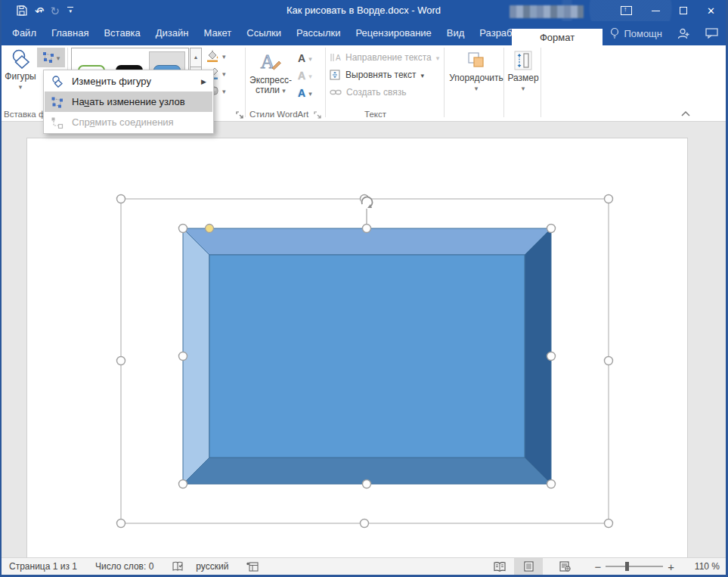 The image size is (728, 577). I want to click on link-icon, so click(336, 92).